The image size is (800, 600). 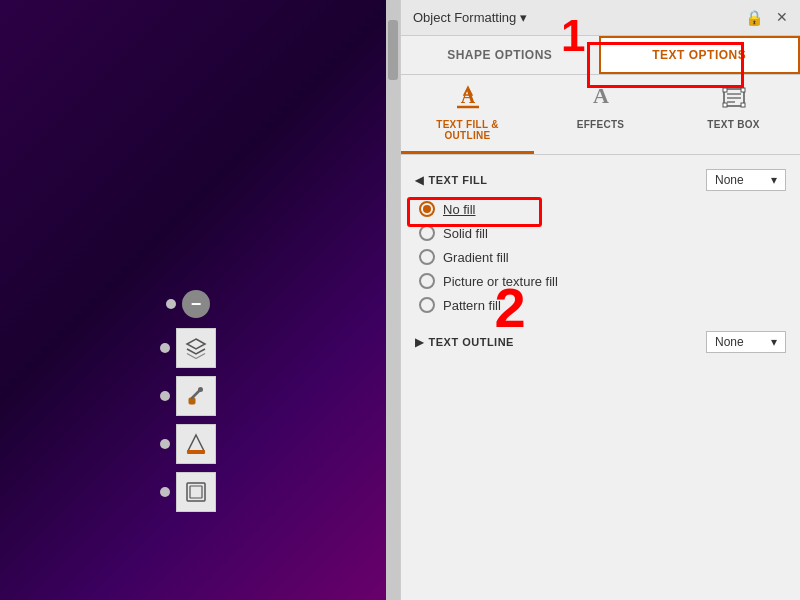 What do you see at coordinates (600, 56) in the screenshot?
I see `main-tab-row: SHAPE OPTIONS TEXT OPTIONS` at bounding box center [600, 56].